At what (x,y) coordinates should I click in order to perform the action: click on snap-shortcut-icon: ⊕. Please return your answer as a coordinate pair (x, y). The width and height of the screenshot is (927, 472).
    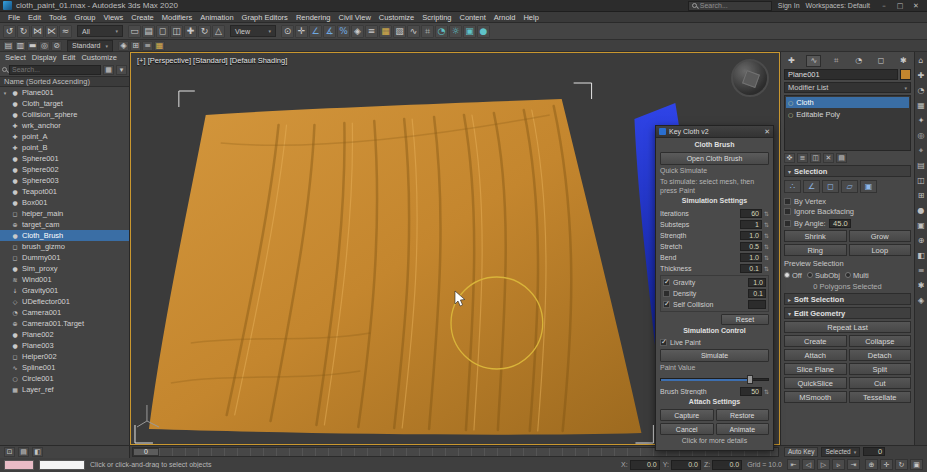
    Looking at the image, I should click on (922, 240).